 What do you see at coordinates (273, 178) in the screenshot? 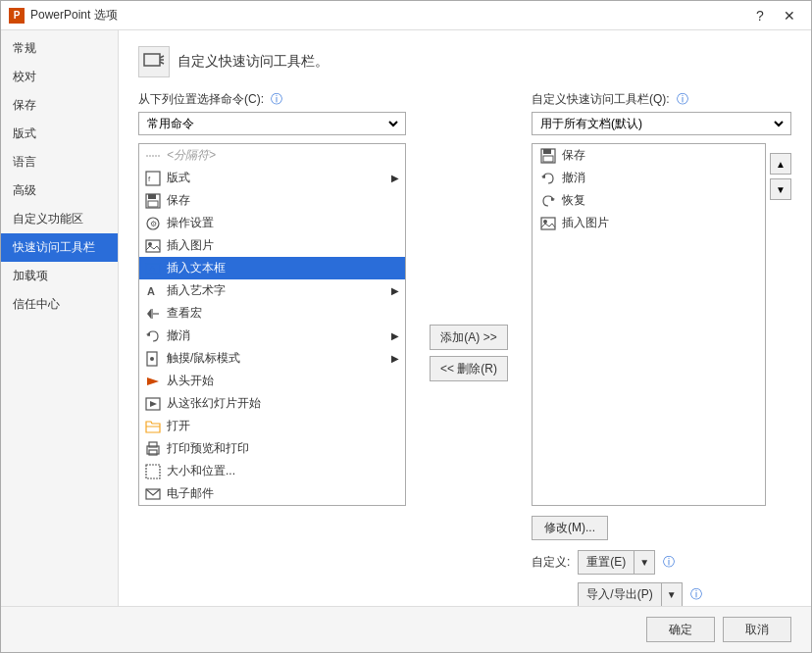
I see `left-list-item-format: f版式▶` at bounding box center [273, 178].